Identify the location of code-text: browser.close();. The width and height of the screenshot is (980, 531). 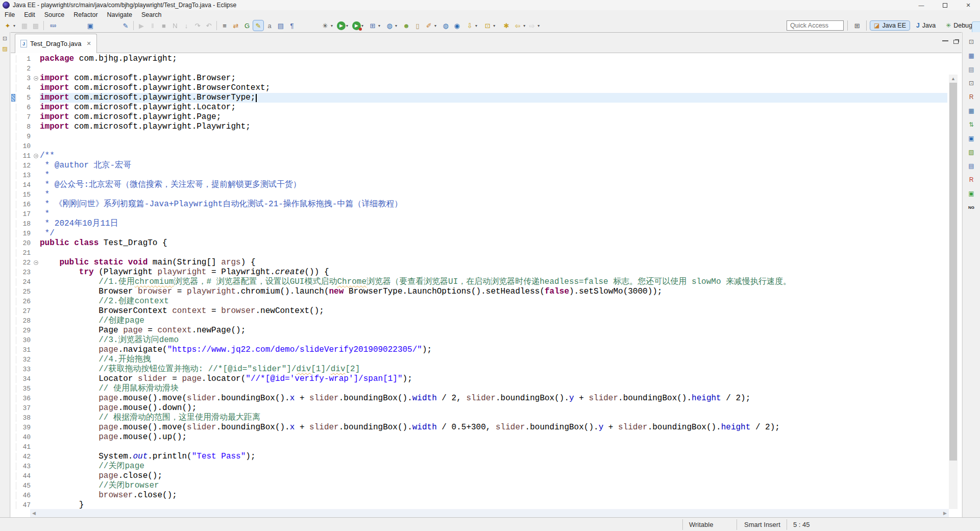
(494, 495).